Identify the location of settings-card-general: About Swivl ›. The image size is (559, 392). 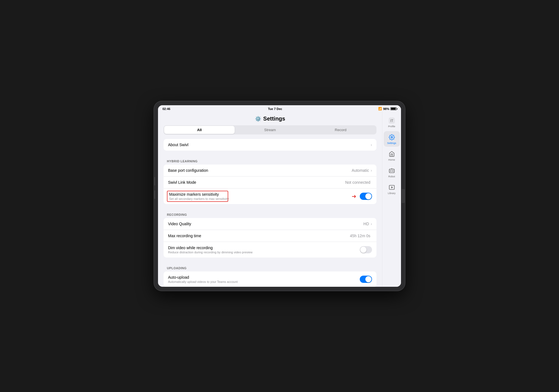
(270, 145).